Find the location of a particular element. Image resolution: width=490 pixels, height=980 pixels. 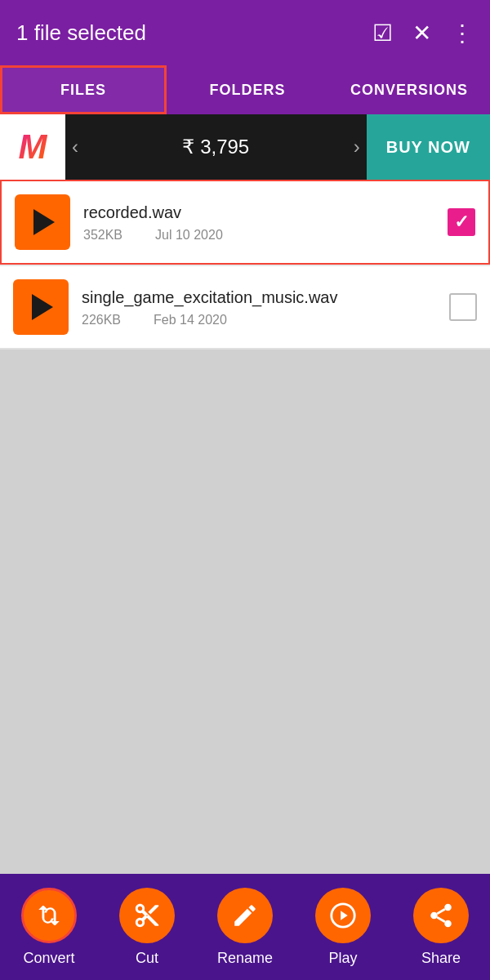

toolbar-share: Share is located at coordinates (441, 928).